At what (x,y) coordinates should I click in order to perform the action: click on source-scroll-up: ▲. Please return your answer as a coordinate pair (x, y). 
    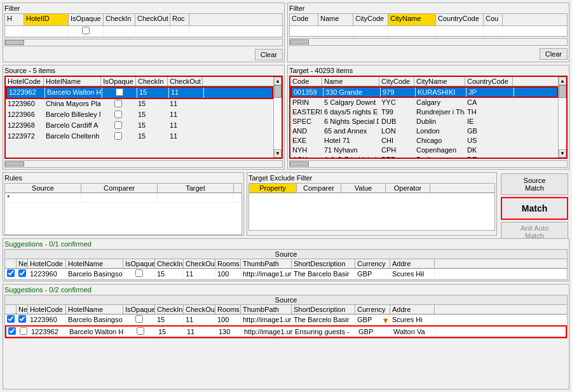
    Looking at the image, I should click on (278, 81).